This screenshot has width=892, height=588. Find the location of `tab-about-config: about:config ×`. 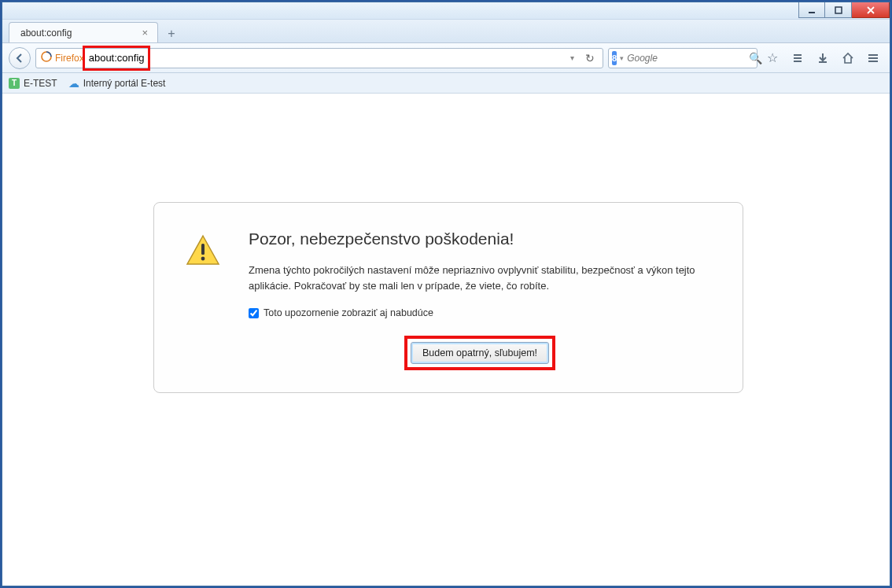

tab-about-config: about:config × is located at coordinates (83, 32).